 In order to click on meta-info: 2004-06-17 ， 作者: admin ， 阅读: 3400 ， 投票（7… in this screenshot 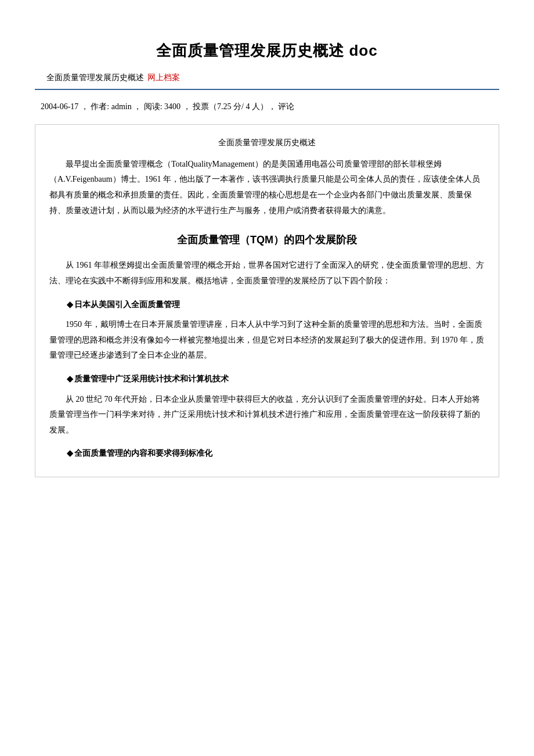, I will do `click(267, 107)`.